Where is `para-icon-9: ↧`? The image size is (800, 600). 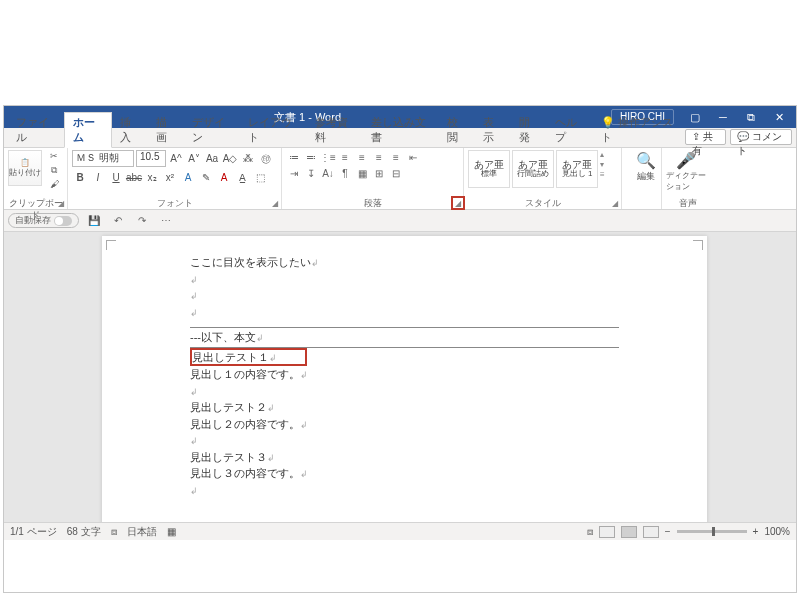
para-icon-9: ↧ is located at coordinates (311, 173).